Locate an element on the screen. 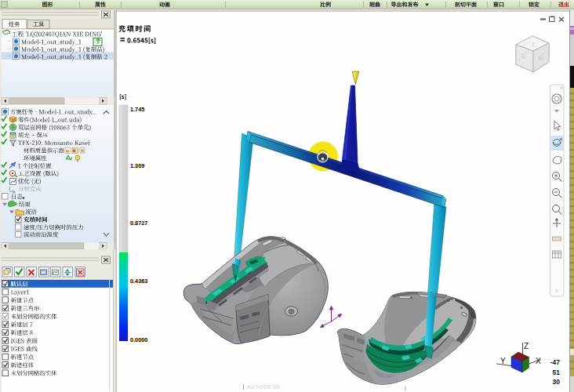 The height and width of the screenshot is (392, 574). svg-text: 0.4363 is located at coordinates (139, 281).